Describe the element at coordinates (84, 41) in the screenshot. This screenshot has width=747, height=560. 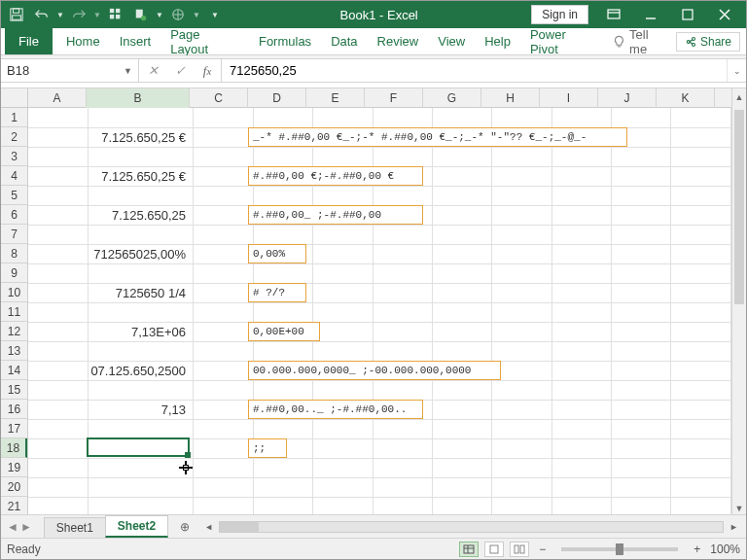
I see `tab-home: Home` at that location.